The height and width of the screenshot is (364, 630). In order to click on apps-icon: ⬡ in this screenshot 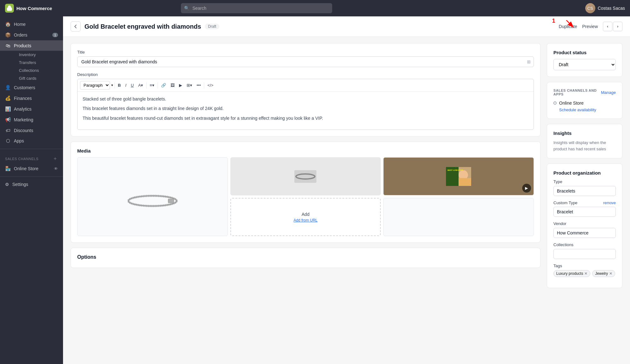, I will do `click(8, 141)`.